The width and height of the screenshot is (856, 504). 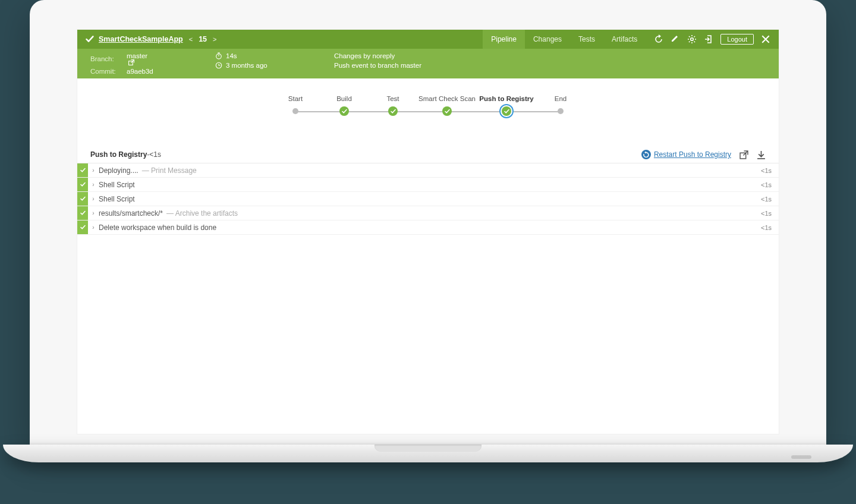 I want to click on stage-label: Test, so click(x=392, y=99).